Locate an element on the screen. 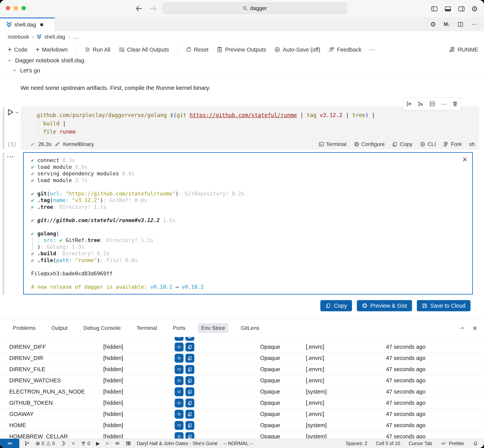 The height and width of the screenshot is (448, 484). preview-gist-button: Preview & Gist is located at coordinates (384, 306).